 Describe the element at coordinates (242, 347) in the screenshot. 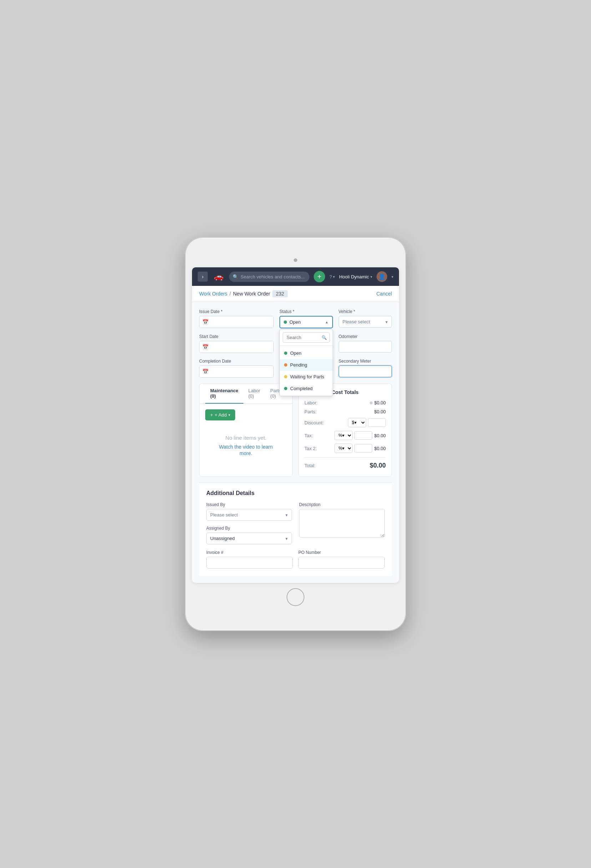

I see `start-date-input` at that location.